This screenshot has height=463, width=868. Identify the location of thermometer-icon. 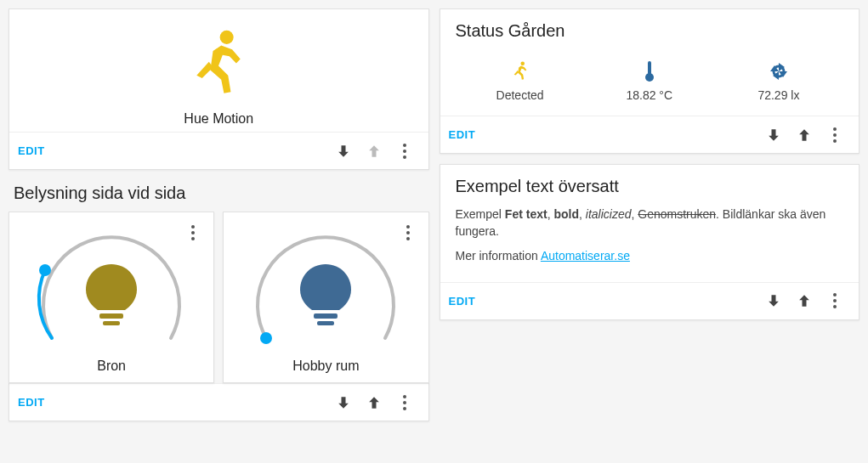
(650, 71).